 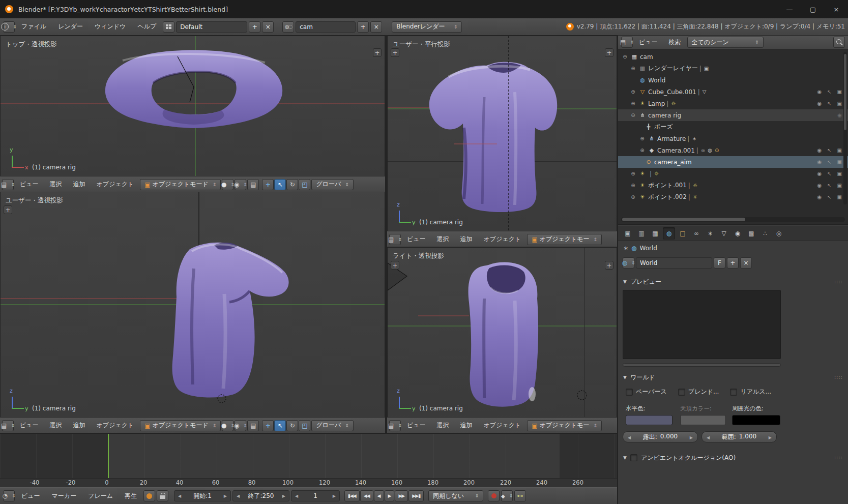 What do you see at coordinates (180, 426) in the screenshot?
I see `mode-select: オブジェクトモード` at bounding box center [180, 426].